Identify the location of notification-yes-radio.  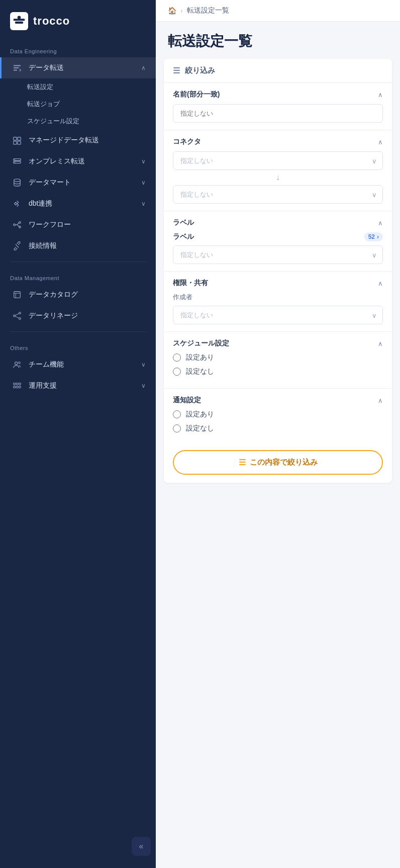
(177, 414).